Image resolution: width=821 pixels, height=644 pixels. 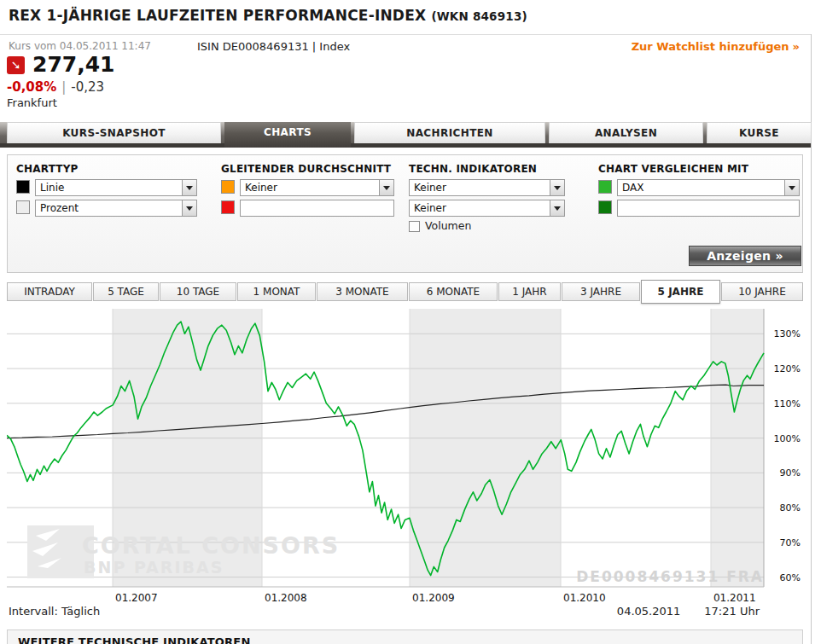 I want to click on y-axis-label: 70%, so click(x=790, y=542).